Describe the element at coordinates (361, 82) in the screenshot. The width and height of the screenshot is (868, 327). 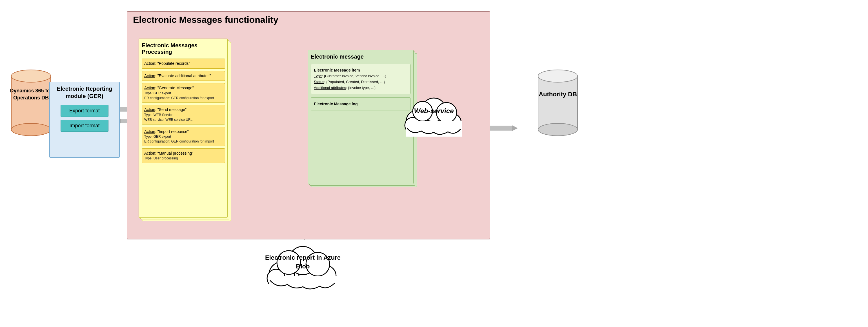
I see `em-item-status: Status: {Populated, Created, Dismissed, …` at that location.